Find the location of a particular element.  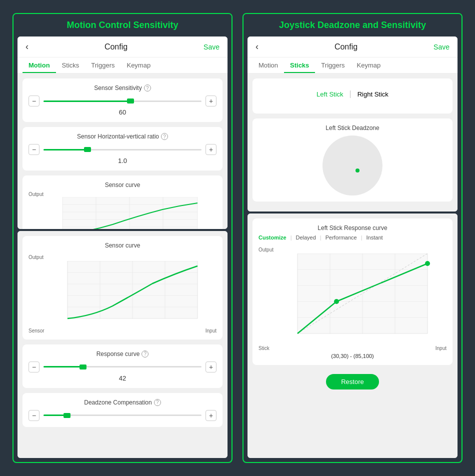

left-config-title: Config is located at coordinates (116, 47).